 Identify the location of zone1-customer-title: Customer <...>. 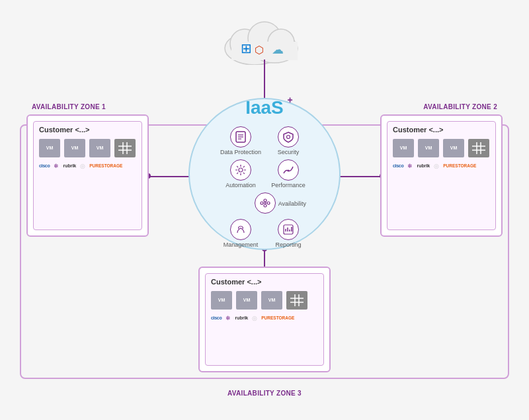
(87, 130).